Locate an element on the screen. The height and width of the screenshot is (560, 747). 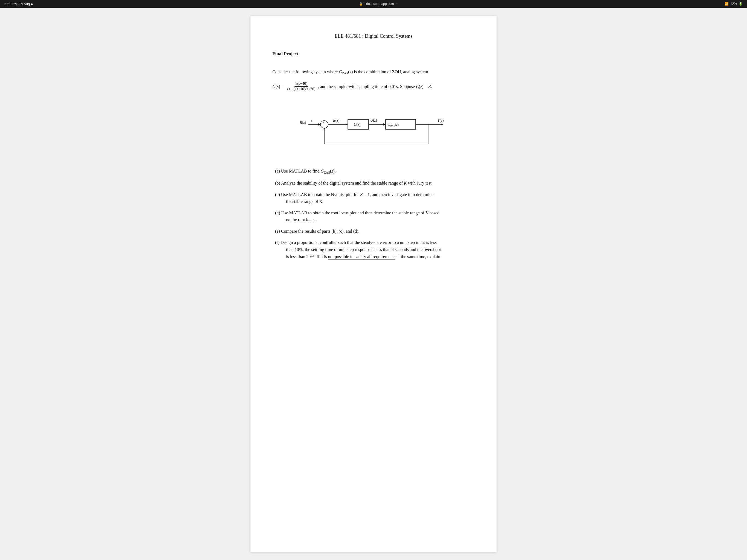
svg-text: U(z) is located at coordinates (374, 121).